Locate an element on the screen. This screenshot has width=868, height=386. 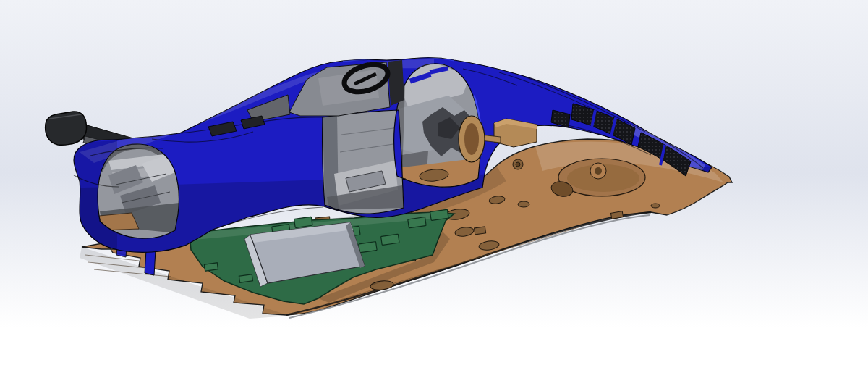
pod-bore is located at coordinates (472, 139).